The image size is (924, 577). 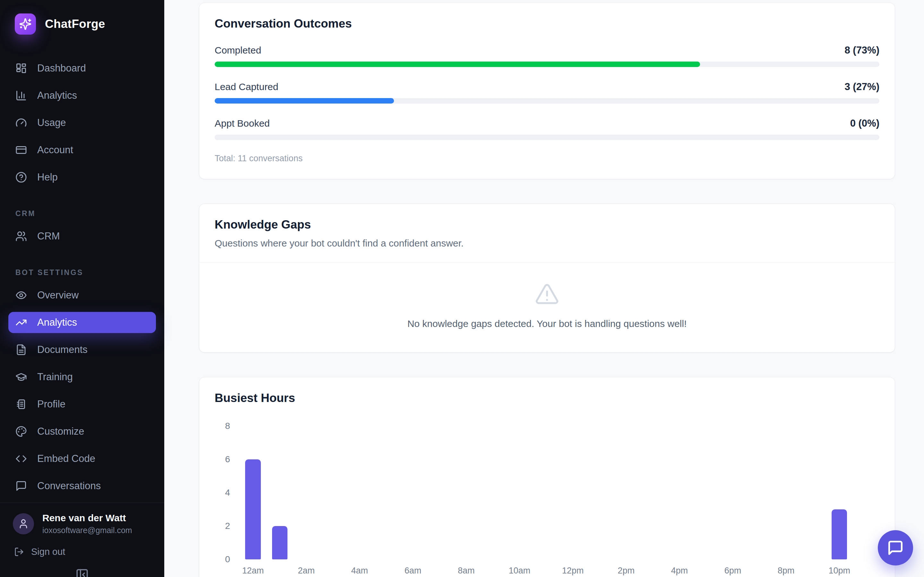 What do you see at coordinates (228, 559) in the screenshot?
I see `y-axis-label: 0` at bounding box center [228, 559].